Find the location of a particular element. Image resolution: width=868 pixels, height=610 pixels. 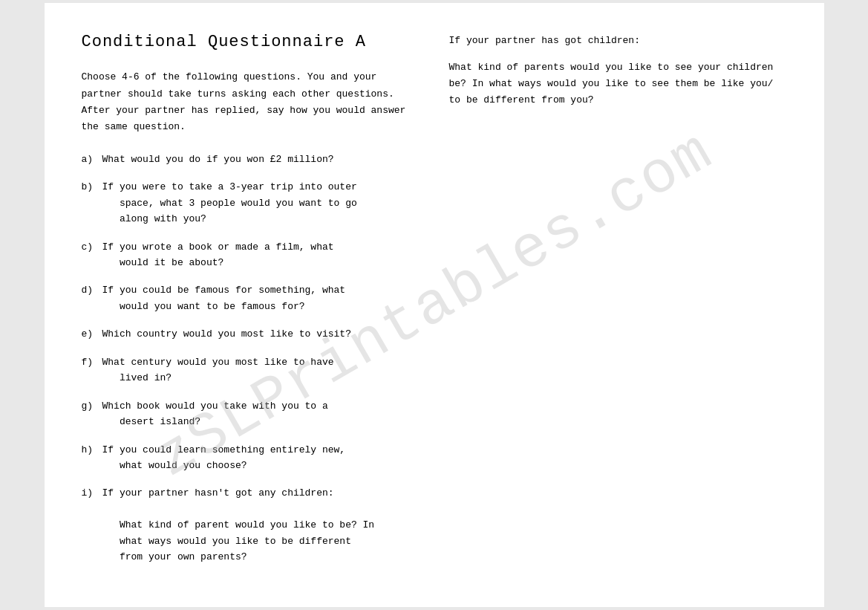

list-item: d)If you could be famous for something, … is located at coordinates (251, 299).